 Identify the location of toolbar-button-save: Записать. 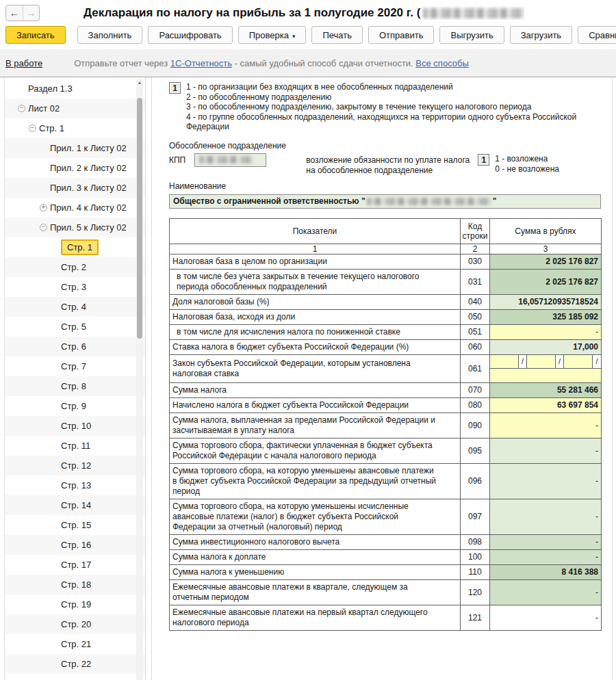
(36, 35).